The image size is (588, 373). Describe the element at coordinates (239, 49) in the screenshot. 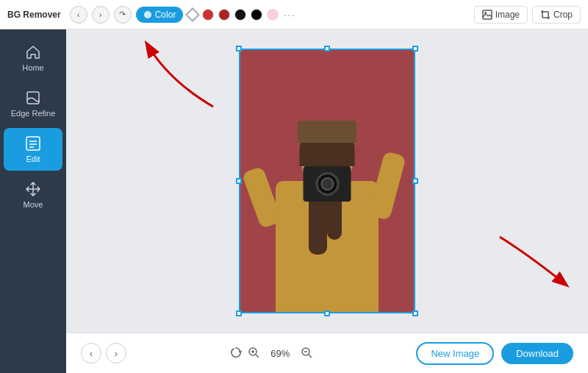

I see `handle-top-left` at that location.